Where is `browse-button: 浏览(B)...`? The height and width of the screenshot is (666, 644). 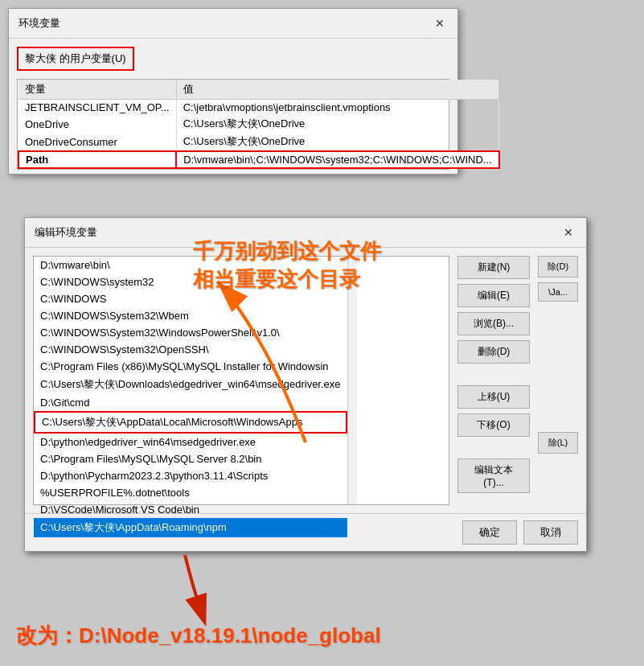
browse-button: 浏览(B)... is located at coordinates (494, 323).